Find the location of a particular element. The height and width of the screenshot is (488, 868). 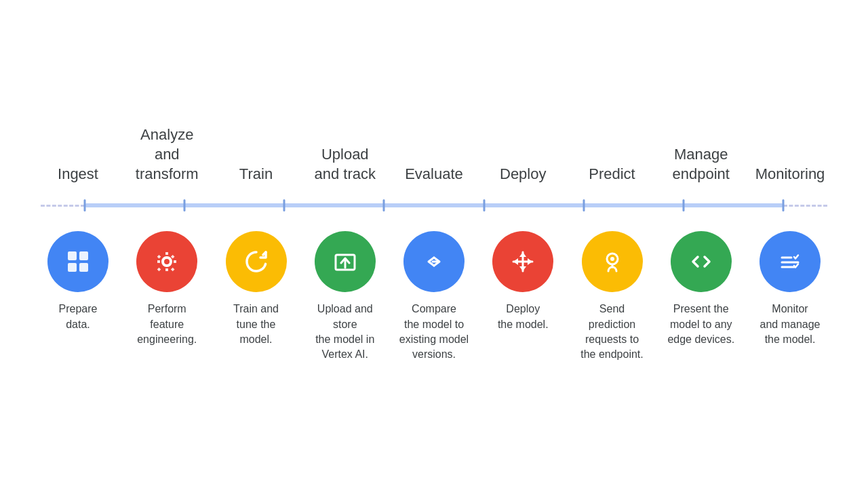

deploy-desc: Deploythe model. is located at coordinates (524, 317).